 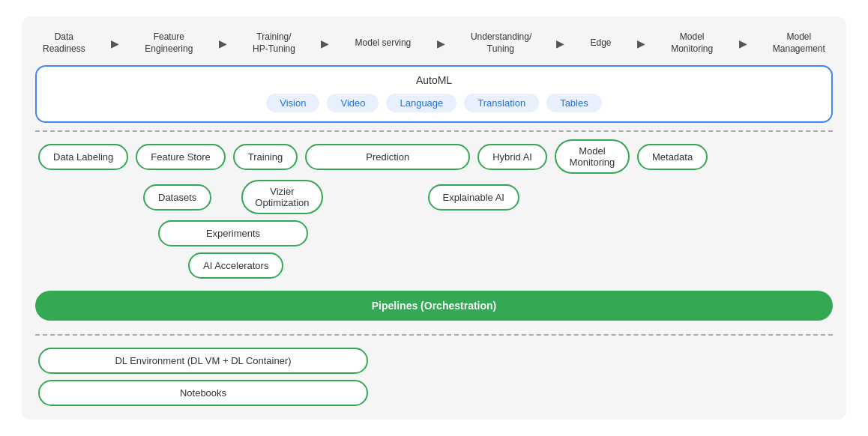 I want to click on pipelines-bar: Pipelines (Orchestration), so click(x=434, y=306).